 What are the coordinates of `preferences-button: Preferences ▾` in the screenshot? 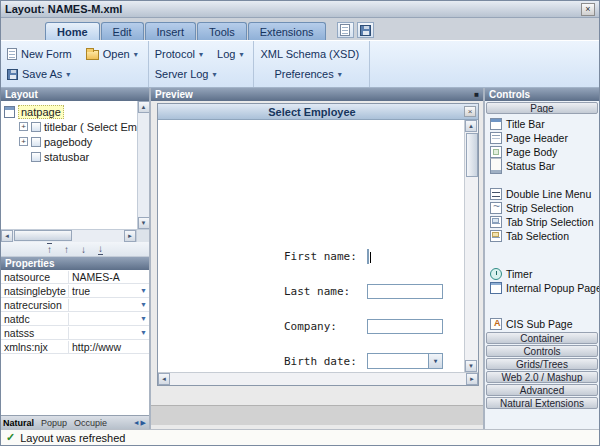 It's located at (308, 74).